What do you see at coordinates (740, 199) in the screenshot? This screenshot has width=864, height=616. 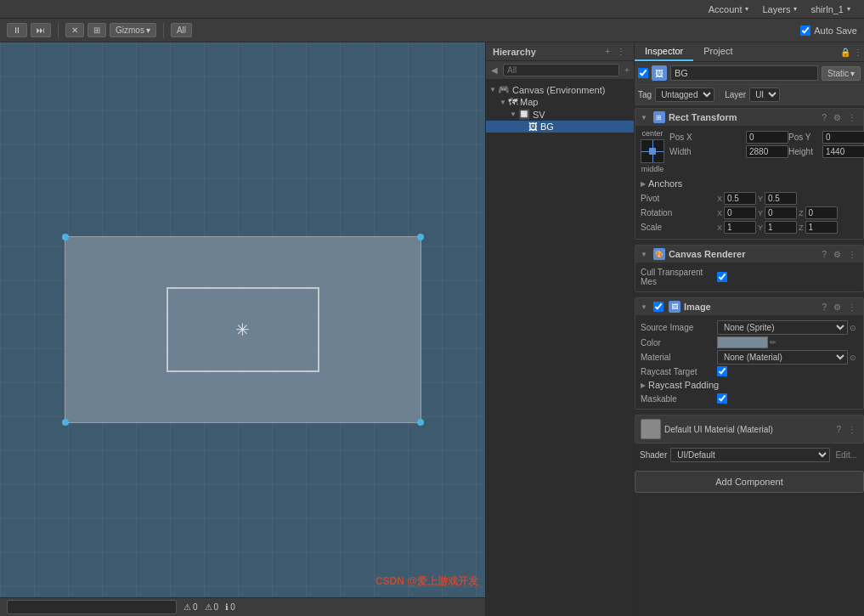 I see `pivot-x-input` at bounding box center [740, 199].